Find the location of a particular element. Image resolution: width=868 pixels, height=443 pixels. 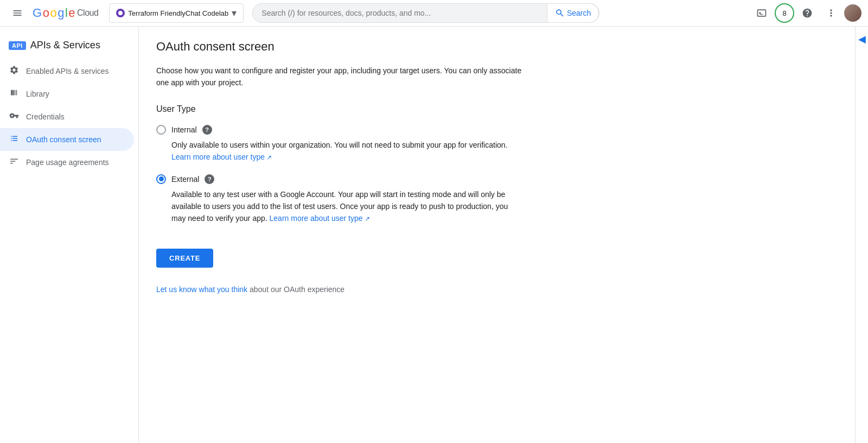

internal-description: Only available to users within your orga… is located at coordinates (345, 151).